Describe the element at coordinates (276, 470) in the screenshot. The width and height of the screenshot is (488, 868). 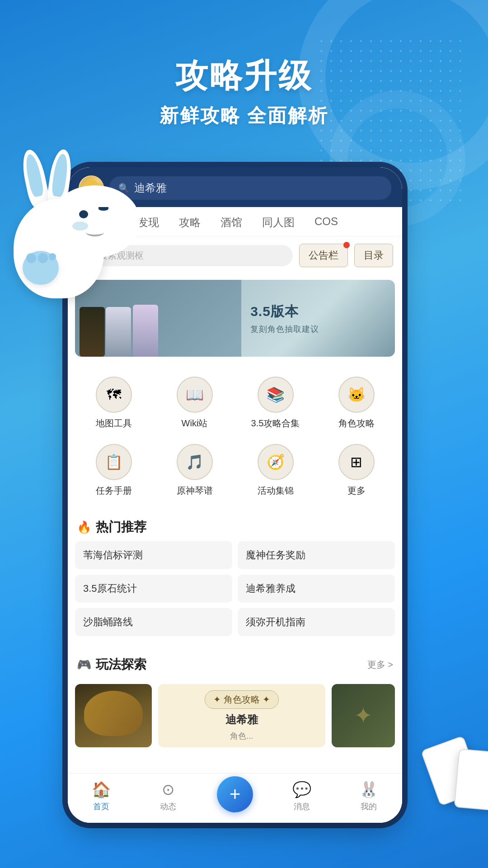
I see `tool-events: 🧭 活动集锦` at that location.